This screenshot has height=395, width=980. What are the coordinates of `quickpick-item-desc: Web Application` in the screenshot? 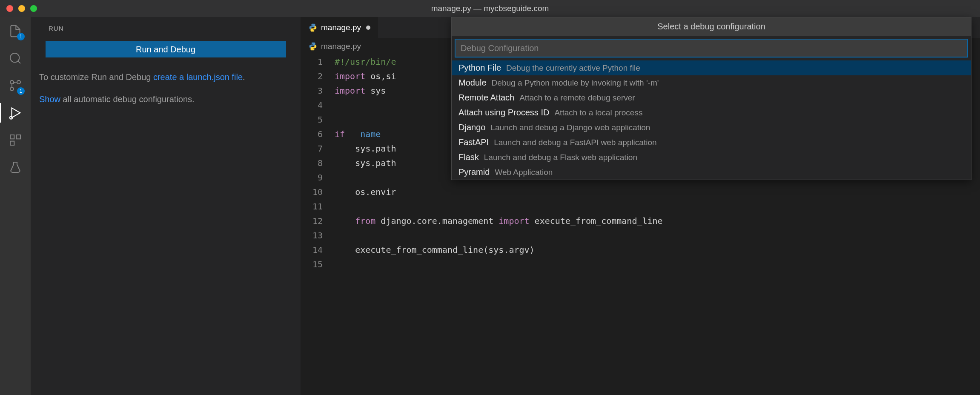 It's located at (524, 172).